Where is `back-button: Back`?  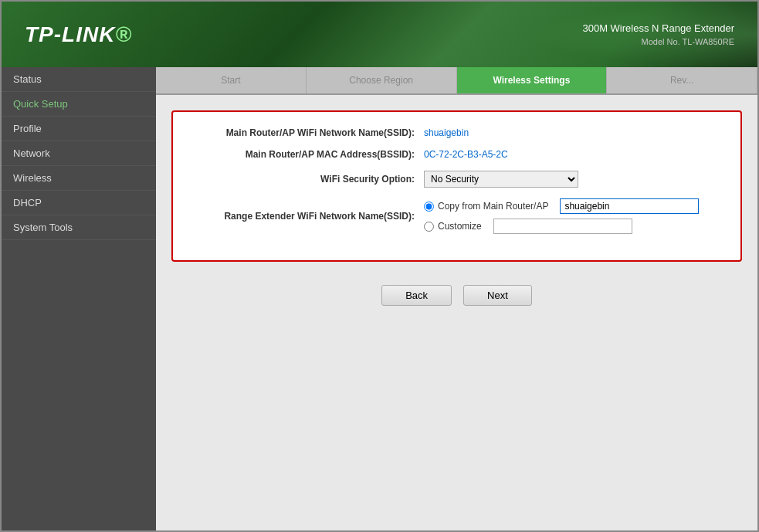 back-button: Back is located at coordinates (417, 295).